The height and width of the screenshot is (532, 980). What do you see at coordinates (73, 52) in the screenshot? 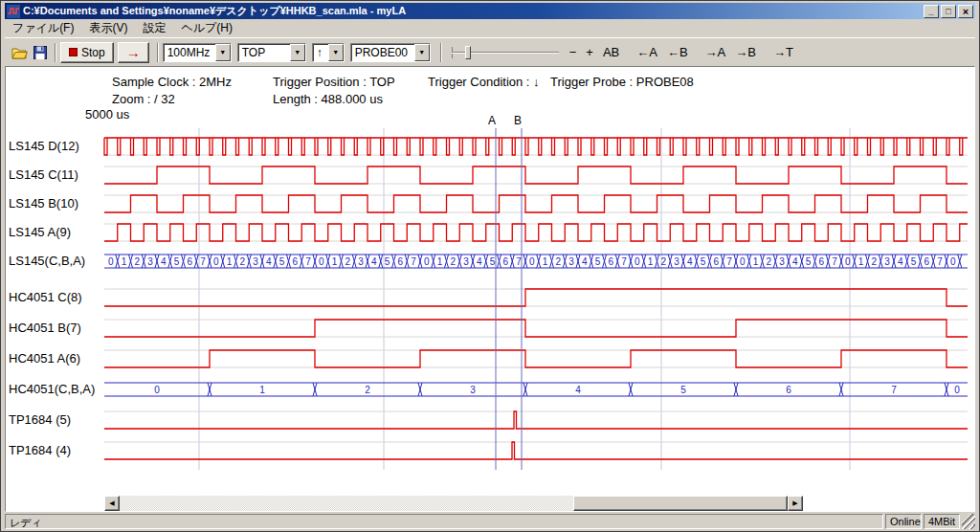
I see `stop-icon` at bounding box center [73, 52].